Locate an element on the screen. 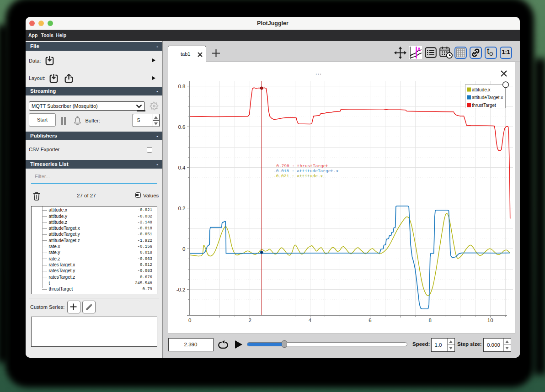  svg-text: thrustTarget is located at coordinates (484, 105).